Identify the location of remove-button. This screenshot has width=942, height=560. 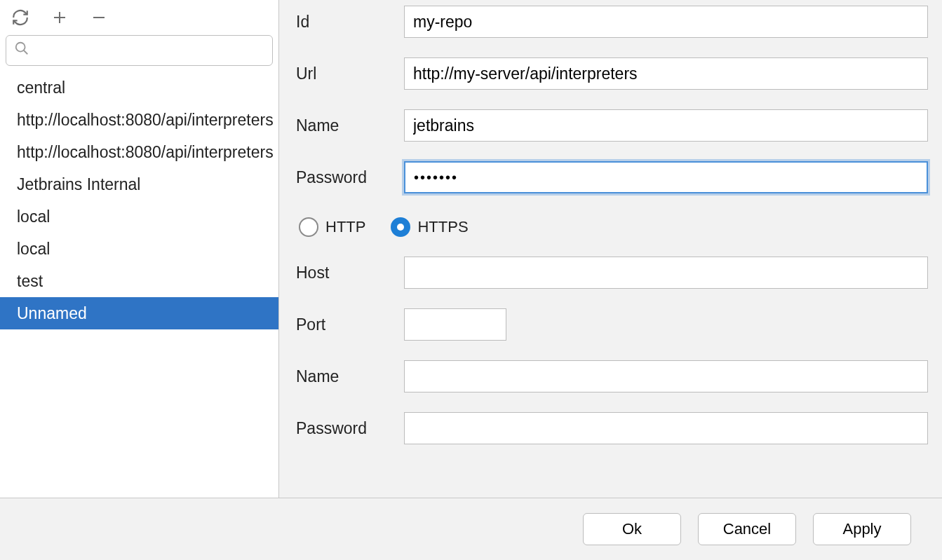
(99, 18).